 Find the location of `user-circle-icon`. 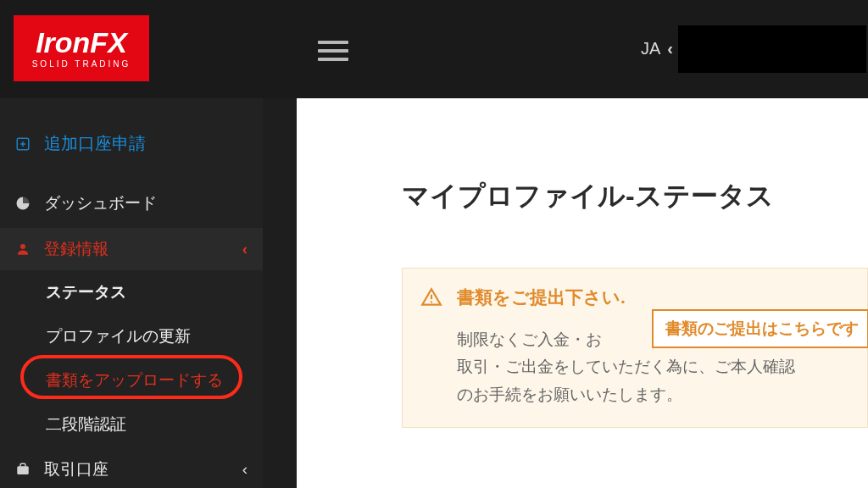

user-circle-icon is located at coordinates (23, 249).